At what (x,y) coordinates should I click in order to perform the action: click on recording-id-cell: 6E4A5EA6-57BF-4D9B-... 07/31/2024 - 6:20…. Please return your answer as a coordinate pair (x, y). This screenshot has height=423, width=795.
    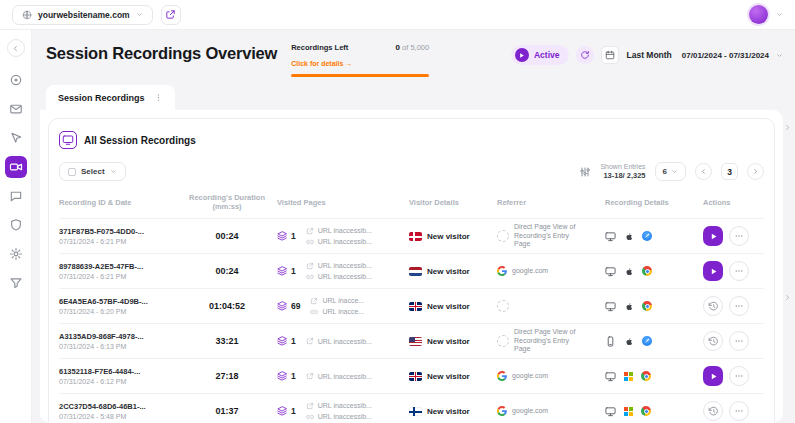
    Looking at the image, I should click on (118, 306).